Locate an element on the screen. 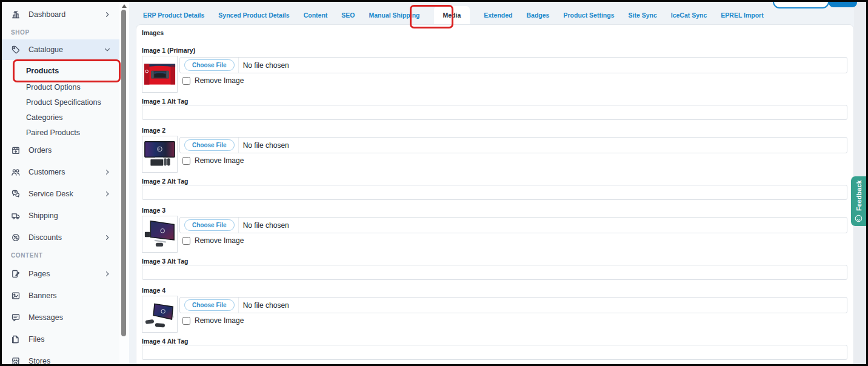 This screenshot has width=868, height=366. sidebar-item-products: Products is located at coordinates (61, 71).